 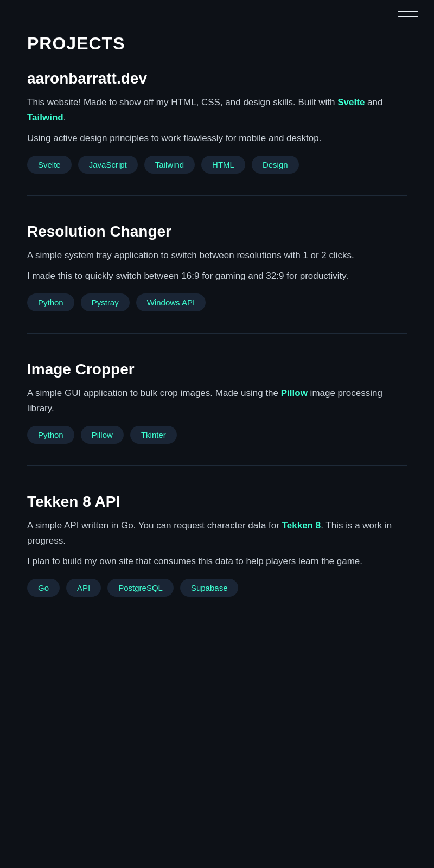 What do you see at coordinates (49, 165) in the screenshot?
I see `tag-svelte: Svelte` at bounding box center [49, 165].